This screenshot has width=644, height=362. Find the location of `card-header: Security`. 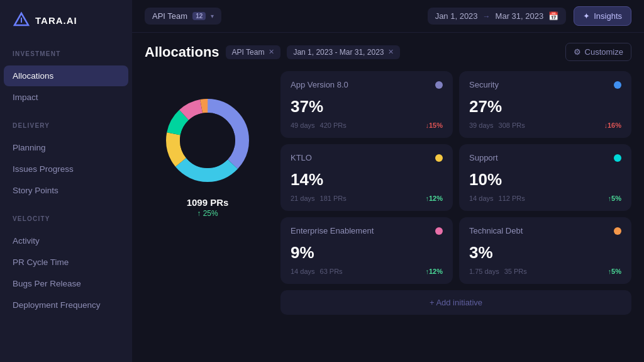

card-header: Security is located at coordinates (545, 84).